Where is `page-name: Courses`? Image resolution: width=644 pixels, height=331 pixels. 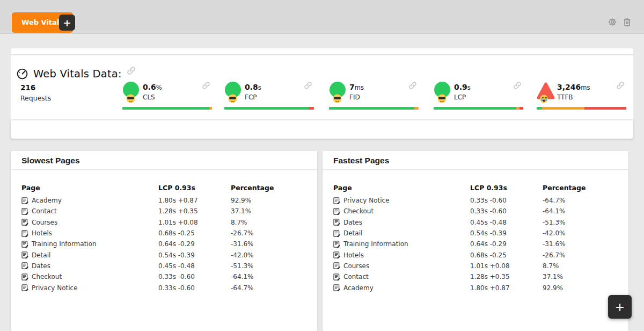 page-name: Courses is located at coordinates (45, 222).